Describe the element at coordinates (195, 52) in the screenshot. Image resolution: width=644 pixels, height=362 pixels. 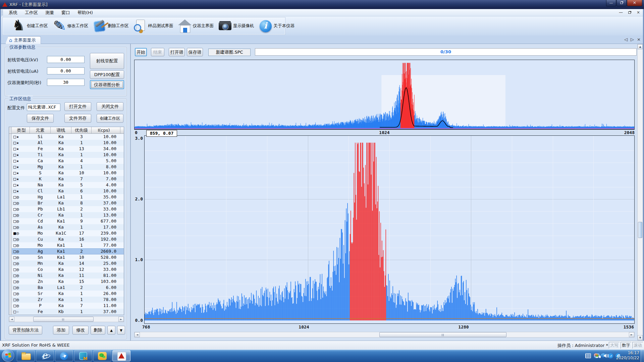
I see `save-spectrum-button: 保存谱` at that location.